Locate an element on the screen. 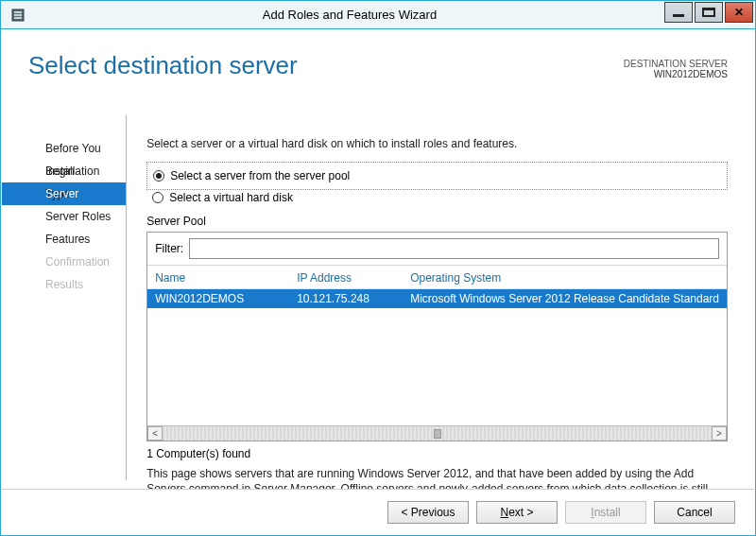  radio-vhd-label: Select a virtual hard disk is located at coordinates (231, 198).